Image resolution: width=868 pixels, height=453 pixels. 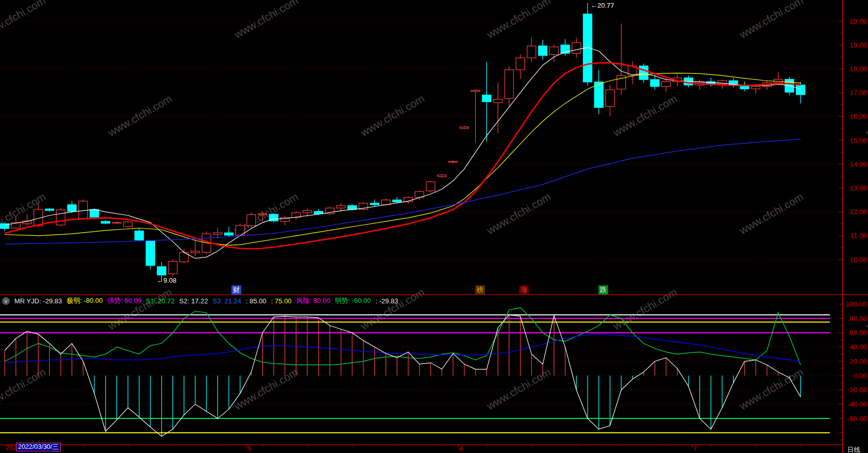 What do you see at coordinates (227, 301) in the screenshot?
I see `indicator-header-item: S3: 21.24` at bounding box center [227, 301].